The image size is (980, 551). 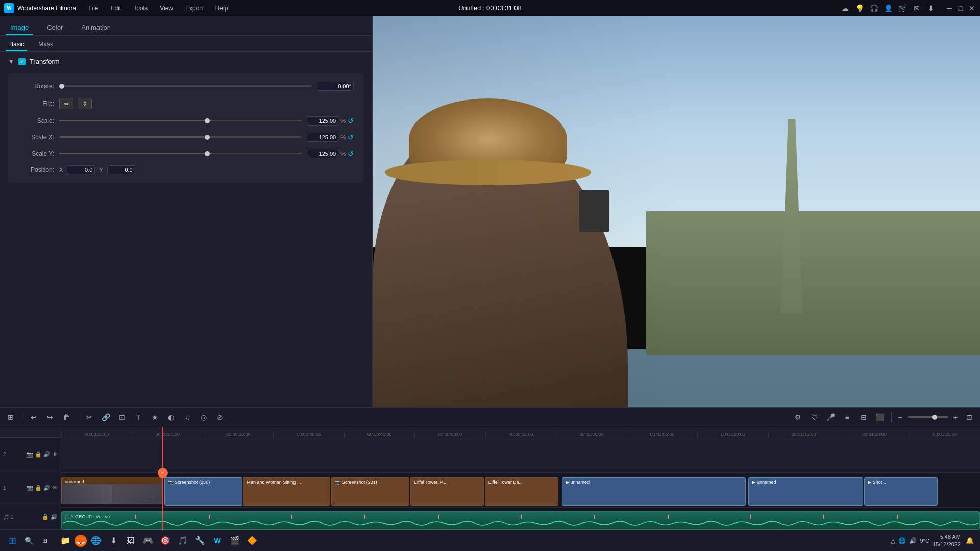 What do you see at coordinates (155, 417) in the screenshot?
I see `effects-timeline-icon: ★` at bounding box center [155, 417].